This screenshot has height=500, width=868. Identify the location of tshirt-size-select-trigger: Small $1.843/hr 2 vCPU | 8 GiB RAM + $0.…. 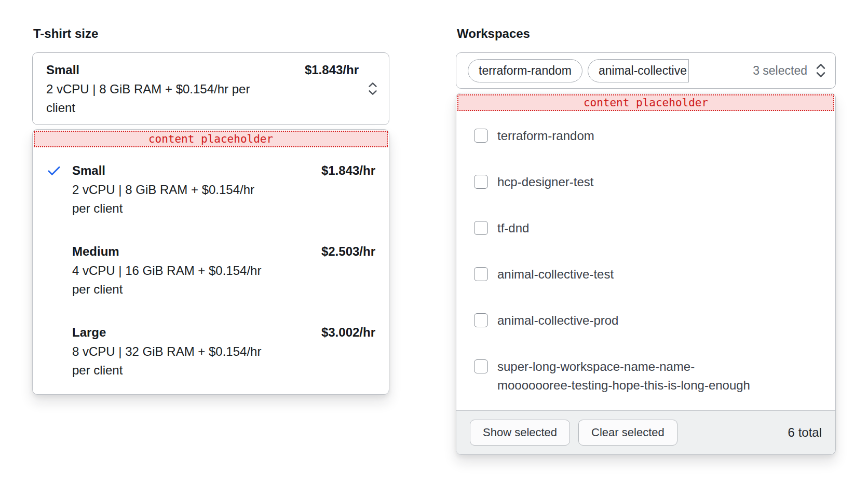
(211, 89).